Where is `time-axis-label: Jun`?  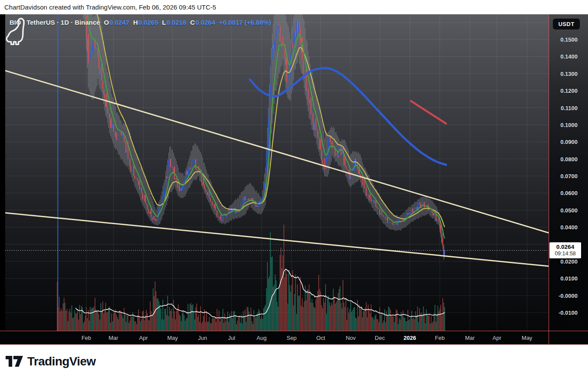
time-axis-label: Jun is located at coordinates (203, 338).